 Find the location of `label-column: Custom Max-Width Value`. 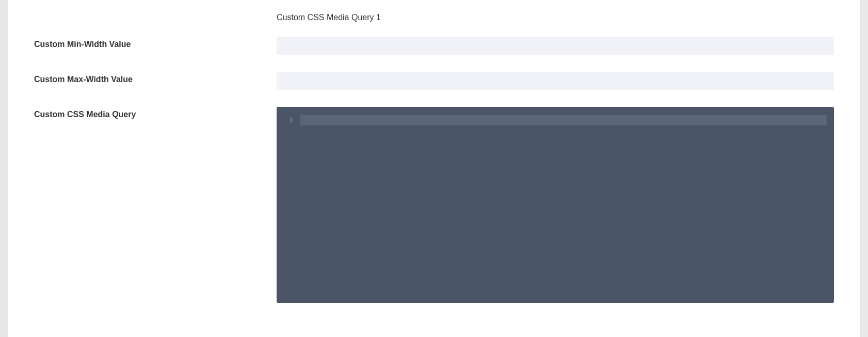

label-column: Custom Max-Width Value is located at coordinates (155, 78).